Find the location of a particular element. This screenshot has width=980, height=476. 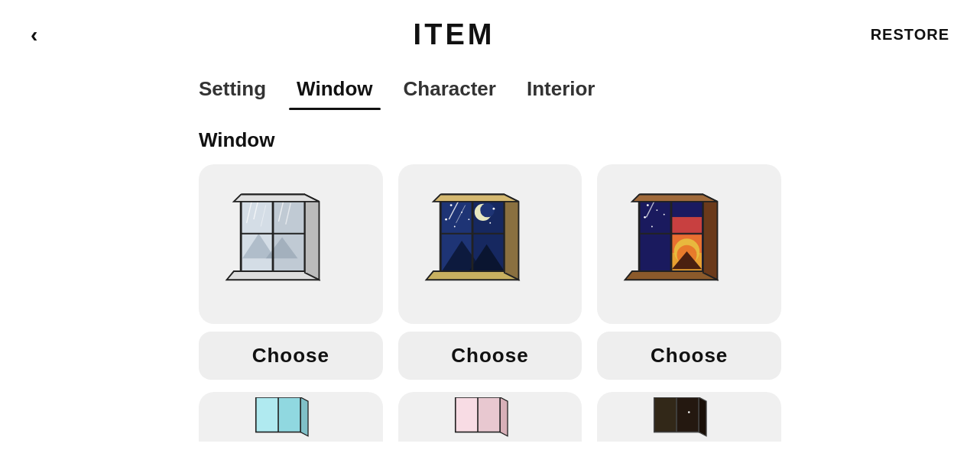

back-button: ‹ is located at coordinates (34, 35).